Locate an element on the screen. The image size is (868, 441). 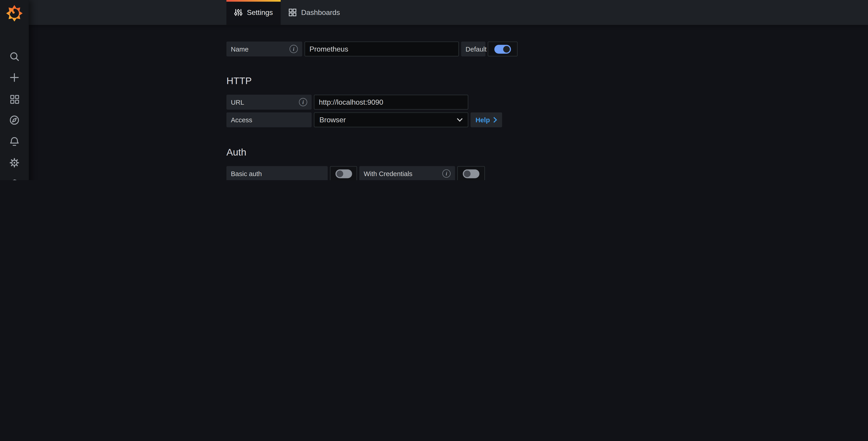
tab-bar: Settings Dashboards is located at coordinates (287, 12).